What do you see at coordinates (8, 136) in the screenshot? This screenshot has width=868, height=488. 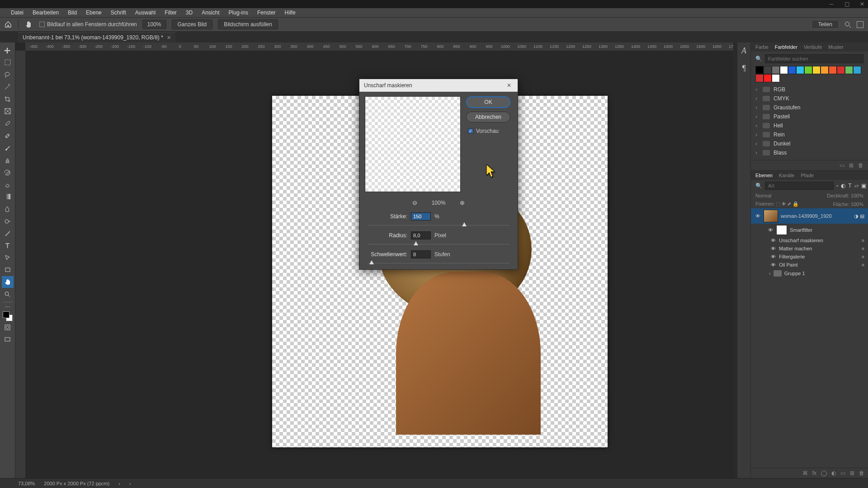 I see `heal-tool` at bounding box center [8, 136].